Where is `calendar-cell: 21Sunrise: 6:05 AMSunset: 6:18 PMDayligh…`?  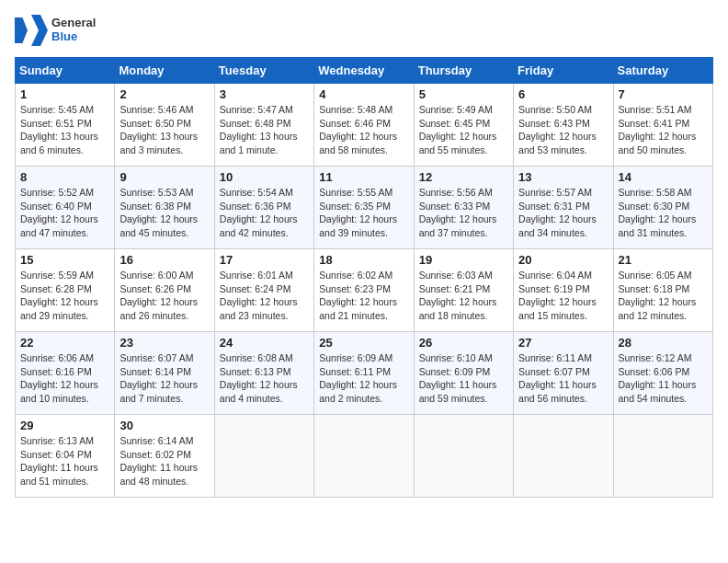 calendar-cell: 21Sunrise: 6:05 AMSunset: 6:18 PMDayligh… is located at coordinates (663, 291).